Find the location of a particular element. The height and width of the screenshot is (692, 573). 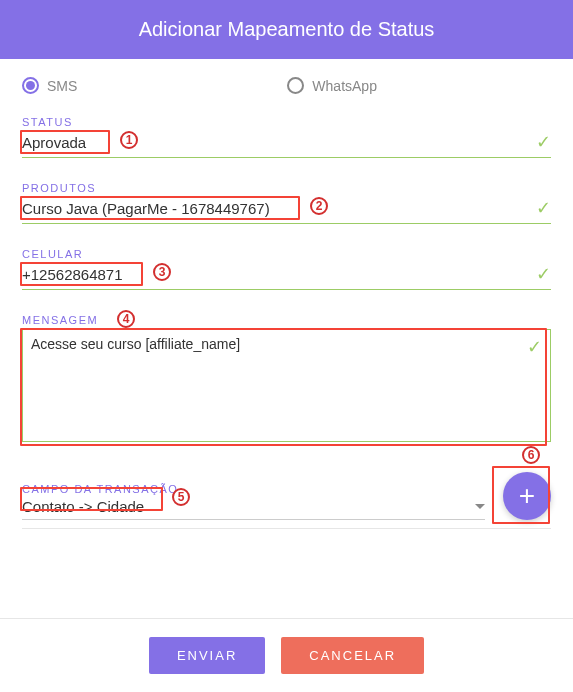

chevron-down-icon is located at coordinates (480, 506).